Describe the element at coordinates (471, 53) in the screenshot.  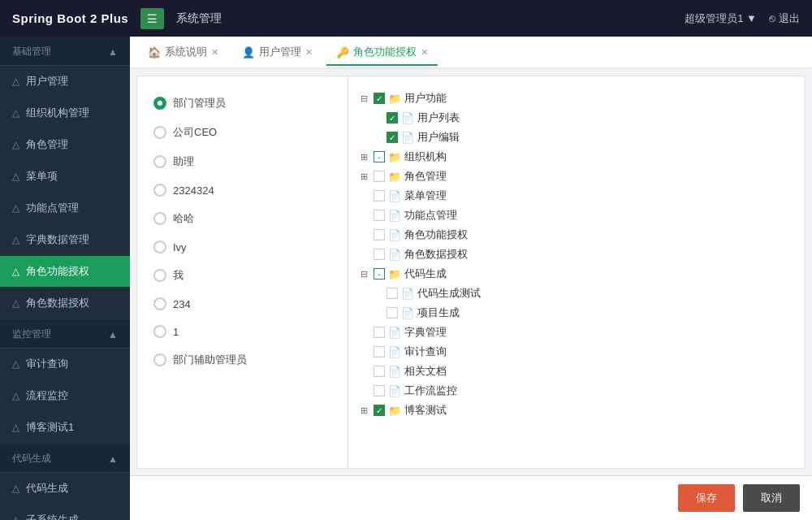
I see `tab-bar: 🏠 系统说明 ✕ 👤 用户管理 ✕ 🔑 角色功能授权 ✕` at that location.